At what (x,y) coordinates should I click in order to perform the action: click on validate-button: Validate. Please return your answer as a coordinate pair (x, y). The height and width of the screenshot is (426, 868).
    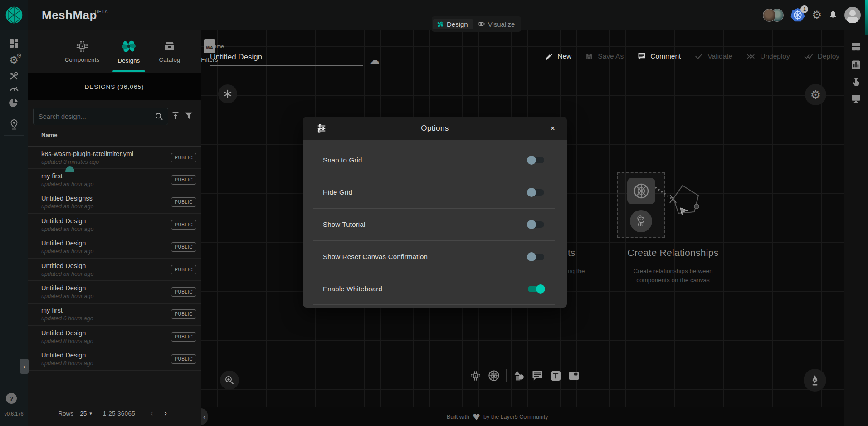
    Looking at the image, I should click on (713, 56).